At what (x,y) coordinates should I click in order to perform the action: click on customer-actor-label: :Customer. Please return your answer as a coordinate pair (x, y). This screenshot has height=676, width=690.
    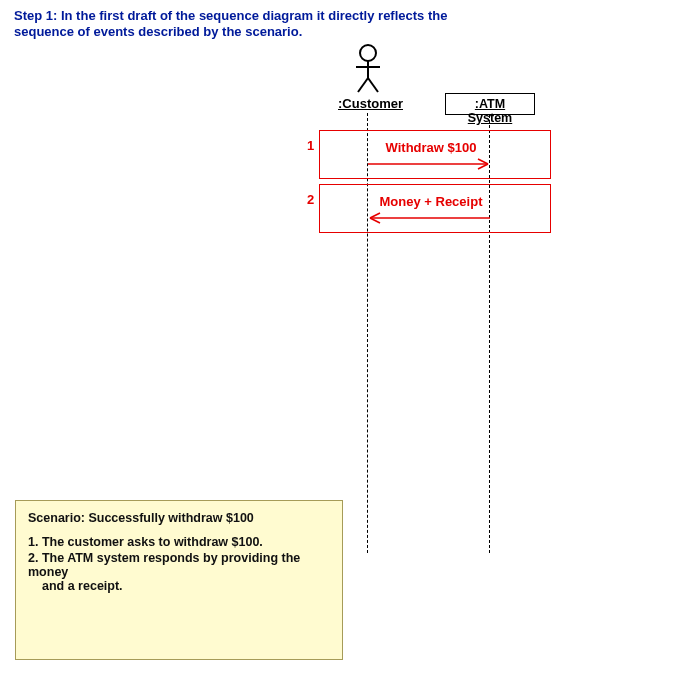
    Looking at the image, I should click on (368, 104).